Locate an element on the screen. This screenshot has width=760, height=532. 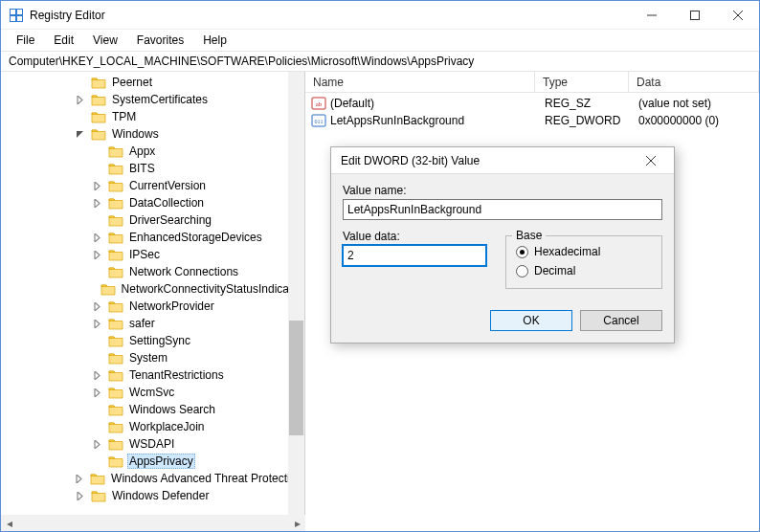
tree-node-label: DriverSearching is located at coordinates (170, 220).